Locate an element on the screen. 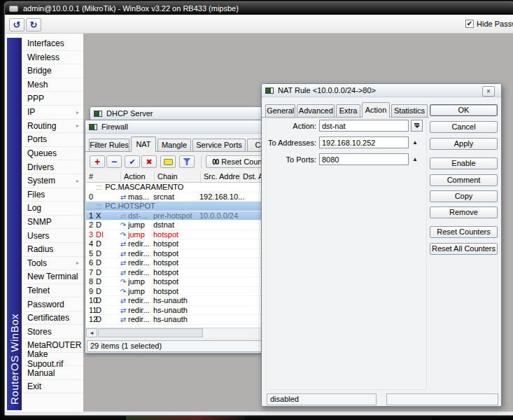 The height and width of the screenshot is (420, 513). sidebar-item-exit: Exit is located at coordinates (52, 387).